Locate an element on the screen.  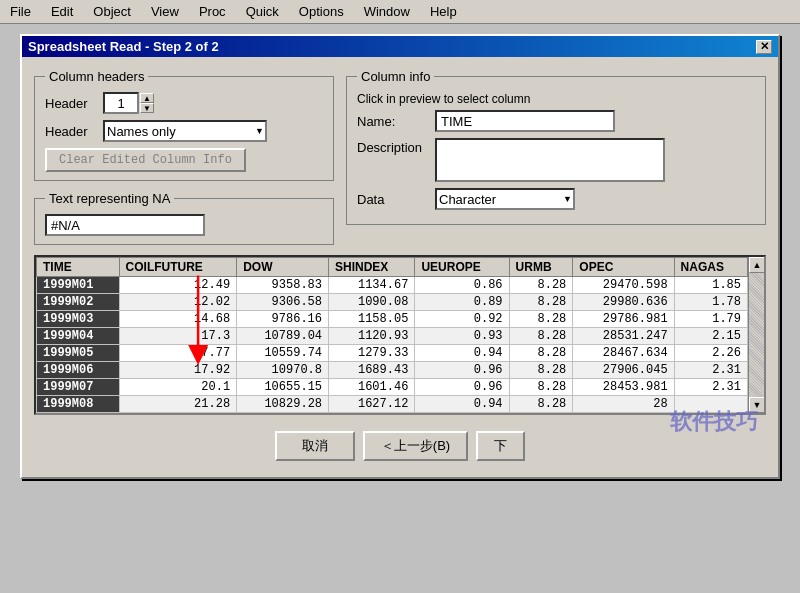
header2-label: Header is located at coordinates (70, 132).